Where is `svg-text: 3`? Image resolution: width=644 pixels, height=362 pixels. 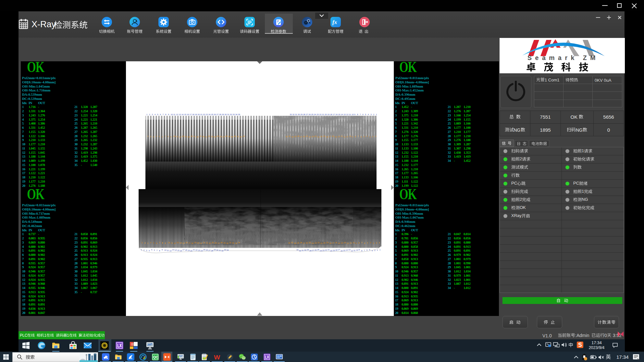 svg-text: 3 is located at coordinates (153, 115).